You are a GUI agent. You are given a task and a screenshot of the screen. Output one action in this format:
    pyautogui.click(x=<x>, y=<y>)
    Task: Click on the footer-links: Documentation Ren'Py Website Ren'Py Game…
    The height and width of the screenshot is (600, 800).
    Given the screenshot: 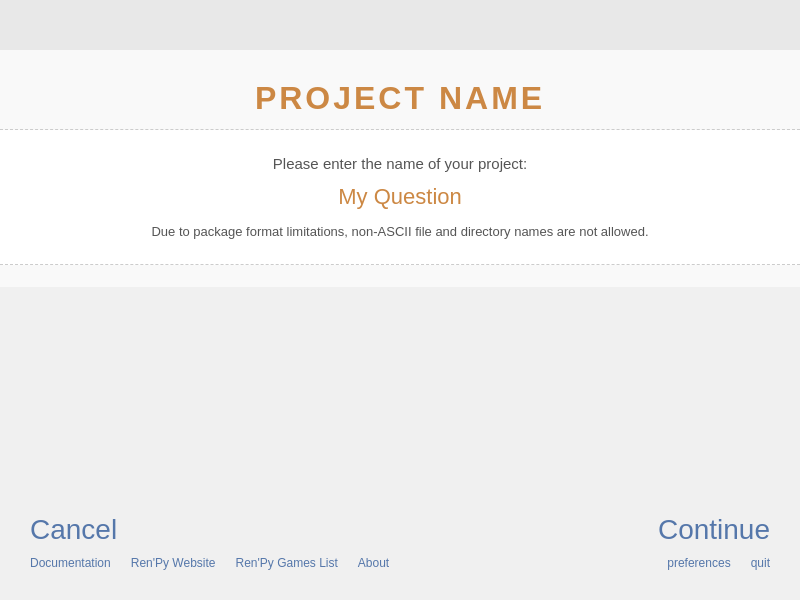 What is the action you would take?
    pyautogui.click(x=400, y=563)
    